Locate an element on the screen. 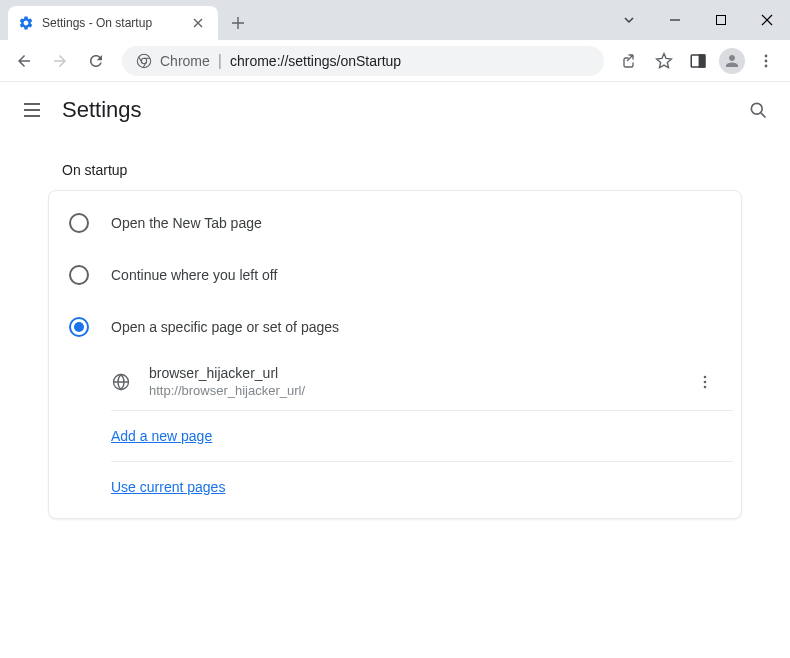 The height and width of the screenshot is (658, 790). page-entry-url: http://browser_hijacker_url/ is located at coordinates (410, 390).